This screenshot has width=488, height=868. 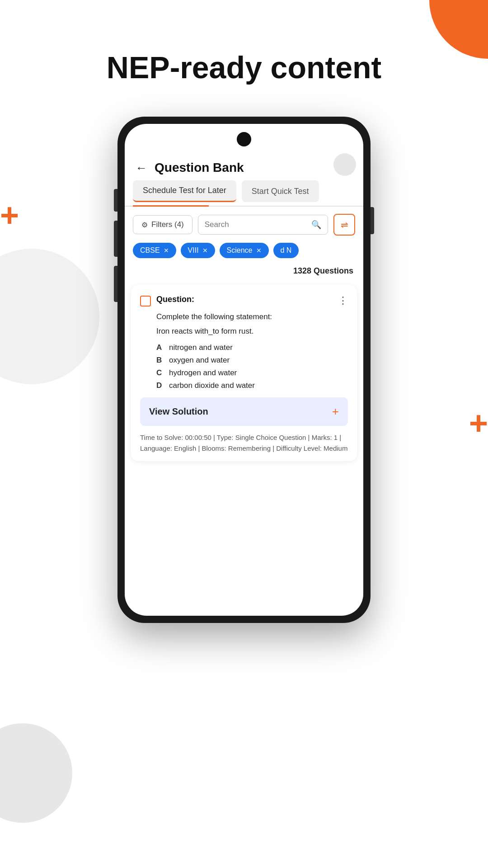 I want to click on bg-circle-bottom-left, so click(x=36, y=773).